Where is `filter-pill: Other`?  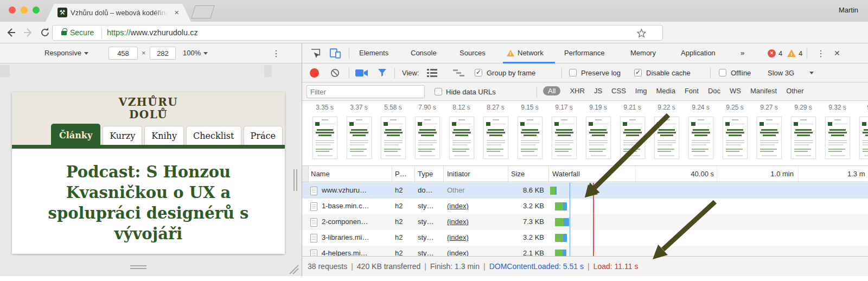 filter-pill: Other is located at coordinates (795, 91).